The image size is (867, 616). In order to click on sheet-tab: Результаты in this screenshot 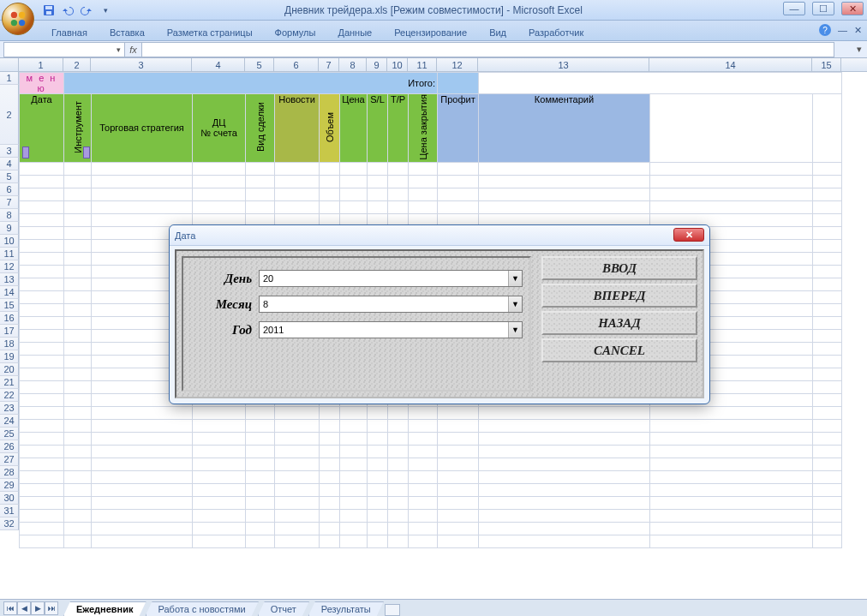, I will do `click(346, 608)`.